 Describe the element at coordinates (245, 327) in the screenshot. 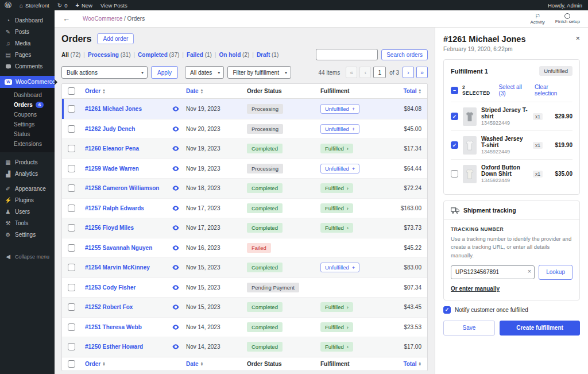

I see `table-row: #1251 Theresa Webb Nov 14, 2023 Complete…` at that location.